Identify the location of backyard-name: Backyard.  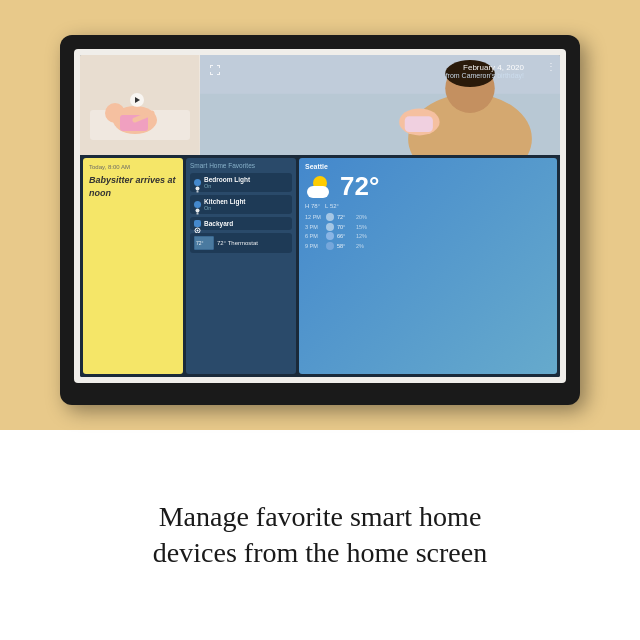
(246, 224).